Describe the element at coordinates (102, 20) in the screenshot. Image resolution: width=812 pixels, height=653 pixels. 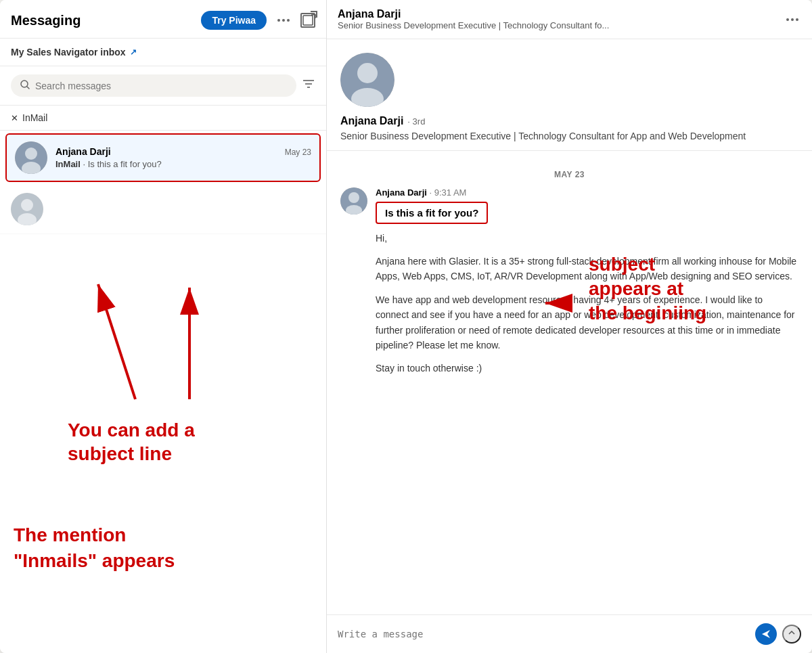
I see `messaging-title: Messaging` at that location.